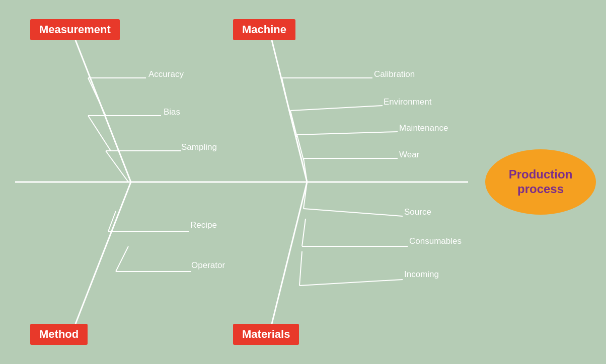 This screenshot has width=606, height=364. I want to click on calibration-label: Calibration, so click(395, 74).